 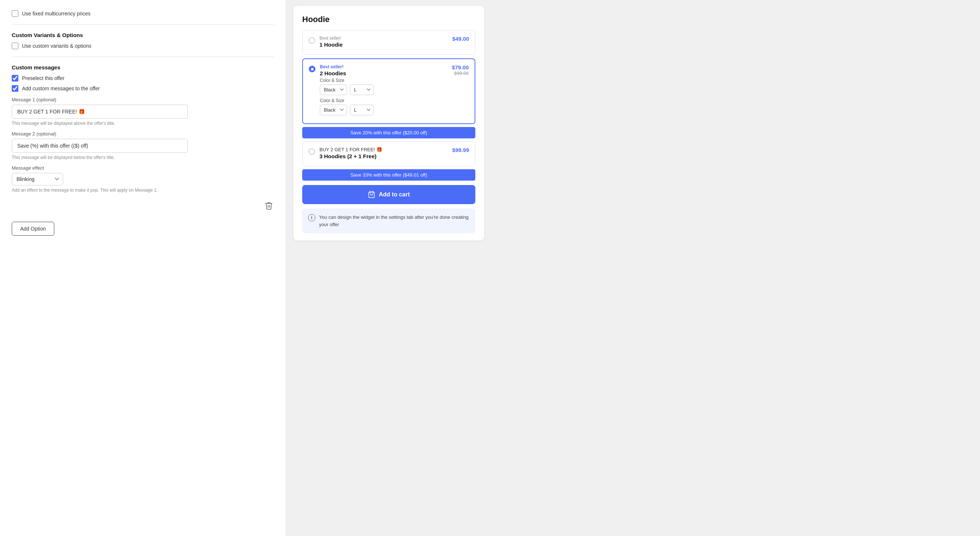 What do you see at coordinates (379, 38) in the screenshot?
I see `option1-badge: Best seller!` at bounding box center [379, 38].